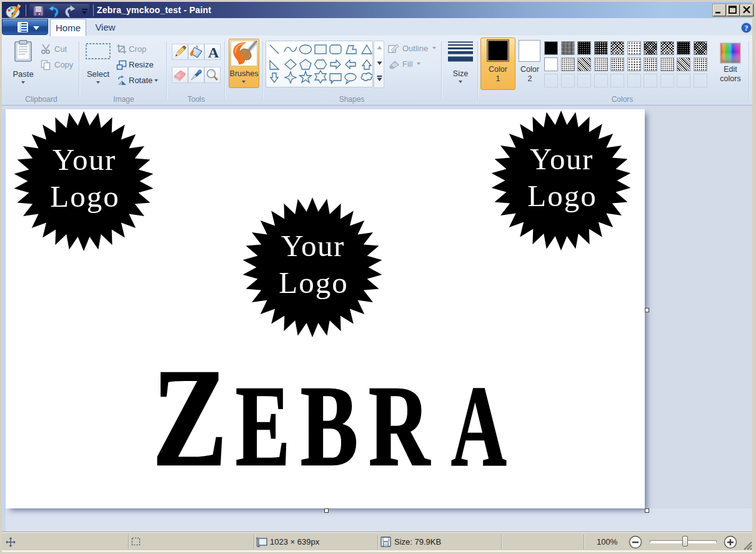  What do you see at coordinates (386, 545) in the screenshot?
I see `svg-text: 101` at bounding box center [386, 545].